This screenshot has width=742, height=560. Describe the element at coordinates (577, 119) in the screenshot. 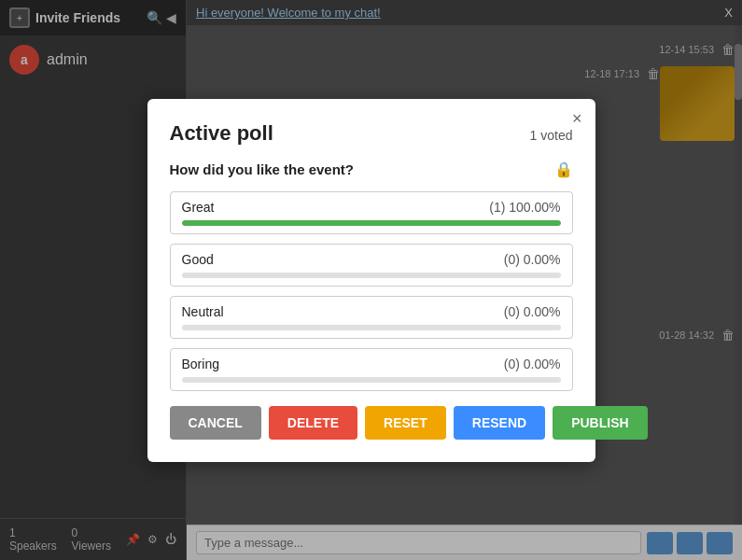

I see `modal-close-button: ×` at that location.